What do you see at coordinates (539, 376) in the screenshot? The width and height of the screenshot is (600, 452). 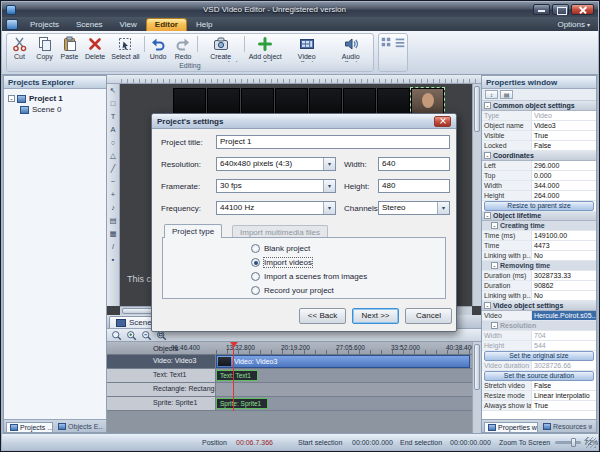 I see `set-the-source-duration-button: Set the source duration` at bounding box center [539, 376].